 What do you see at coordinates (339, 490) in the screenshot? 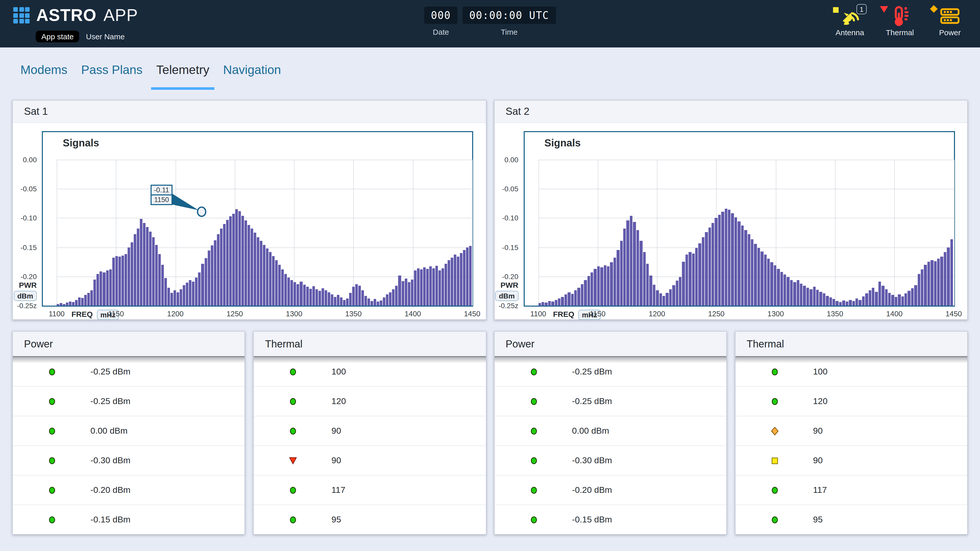
I see `table-row-value: 117` at bounding box center [339, 490].